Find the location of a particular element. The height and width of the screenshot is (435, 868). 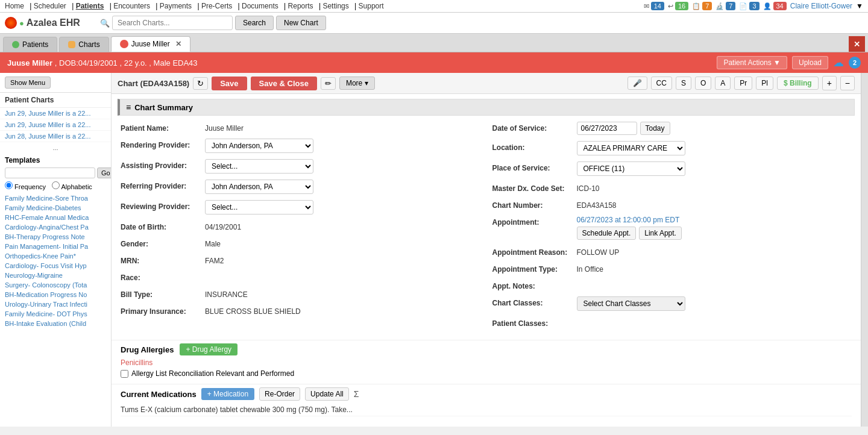

tab-charts: Charts is located at coordinates (84, 45).